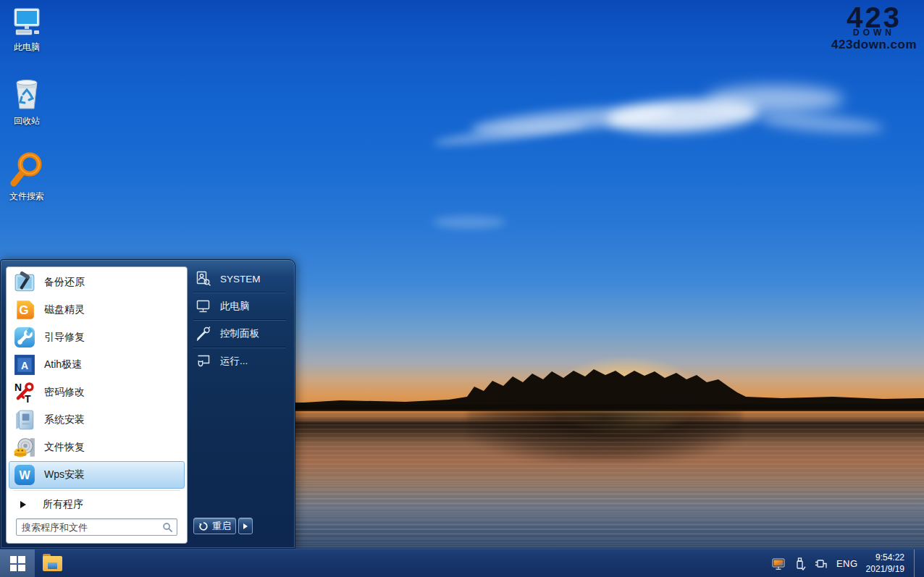  I want to click on file-recovery-icon, so click(25, 447).